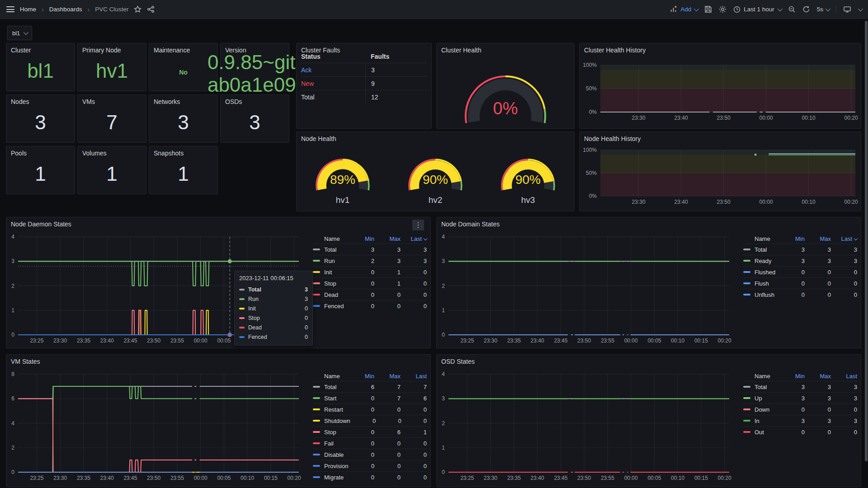 The height and width of the screenshot is (488, 868). Describe the element at coordinates (757, 9) in the screenshot. I see `time-range-picker: Last 1 hour` at that location.